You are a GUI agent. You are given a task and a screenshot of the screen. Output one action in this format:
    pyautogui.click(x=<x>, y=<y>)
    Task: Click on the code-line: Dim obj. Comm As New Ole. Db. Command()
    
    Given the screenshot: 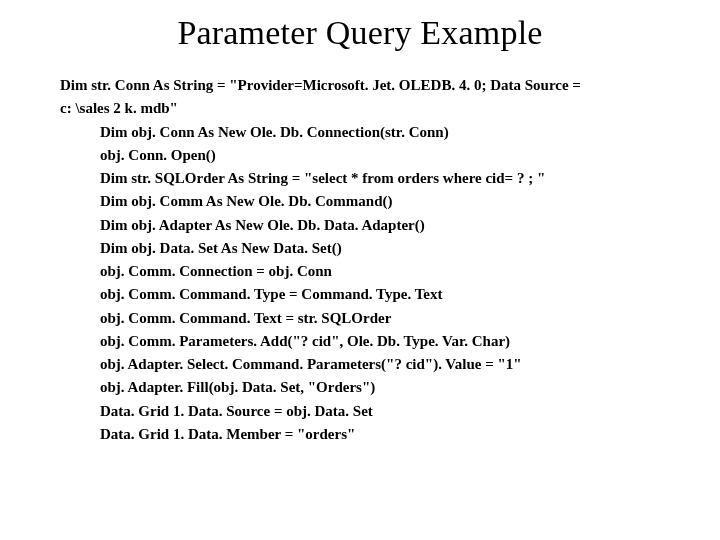 What is the action you would take?
    pyautogui.click(x=370, y=202)
    